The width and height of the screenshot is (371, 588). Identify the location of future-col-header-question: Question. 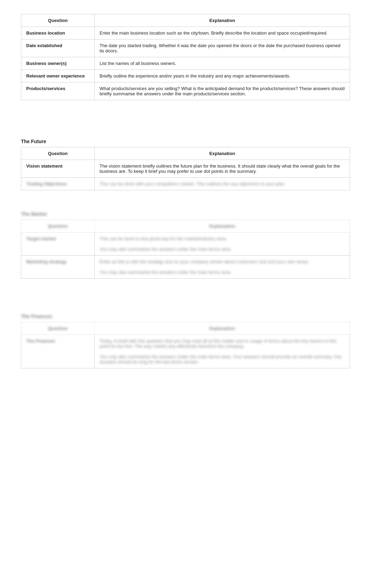
(58, 154).